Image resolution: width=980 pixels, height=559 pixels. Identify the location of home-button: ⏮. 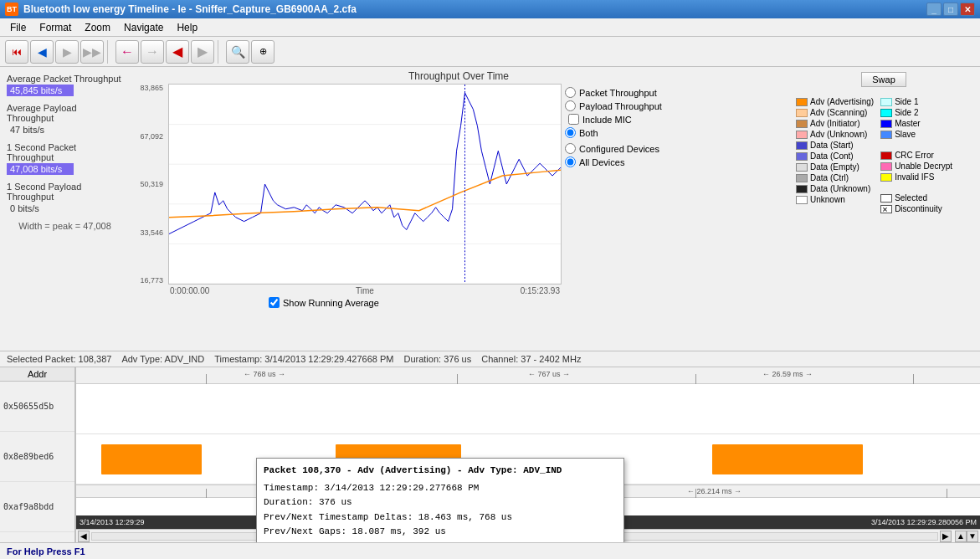
(17, 52).